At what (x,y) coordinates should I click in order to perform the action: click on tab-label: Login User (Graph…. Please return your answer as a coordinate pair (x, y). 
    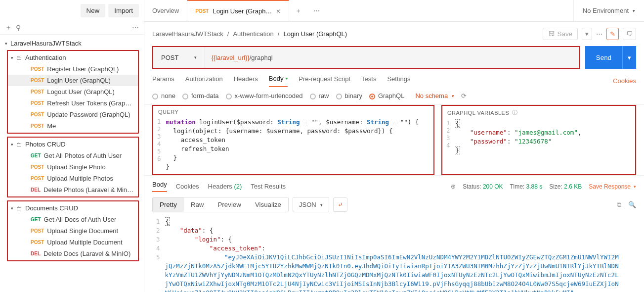
    Looking at the image, I should click on (242, 11).